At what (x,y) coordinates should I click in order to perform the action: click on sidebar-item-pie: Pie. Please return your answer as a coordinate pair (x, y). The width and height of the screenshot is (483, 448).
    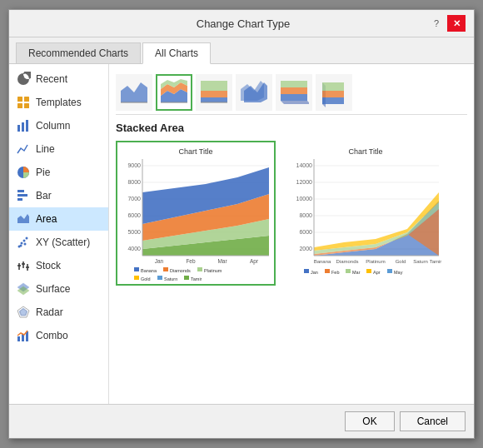
    Looking at the image, I should click on (58, 172).